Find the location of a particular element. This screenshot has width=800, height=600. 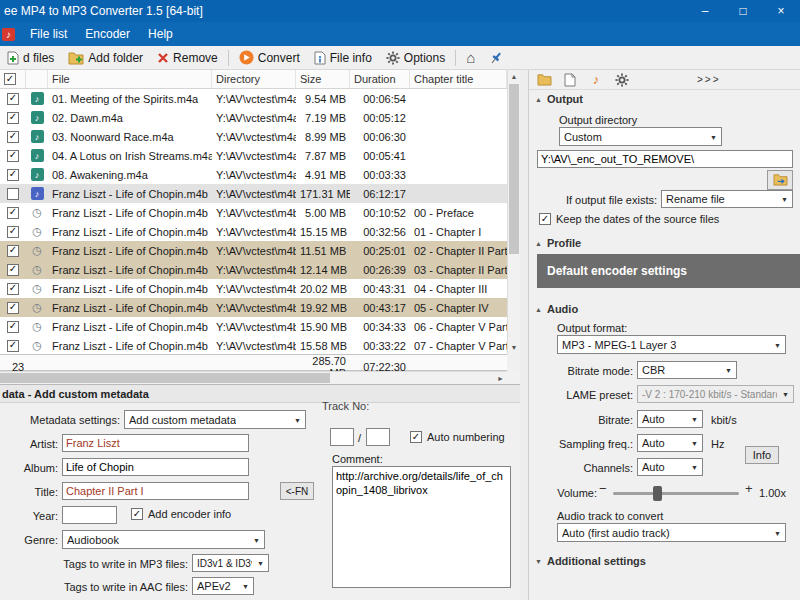

minimize-button: – is located at coordinates (705, 11).